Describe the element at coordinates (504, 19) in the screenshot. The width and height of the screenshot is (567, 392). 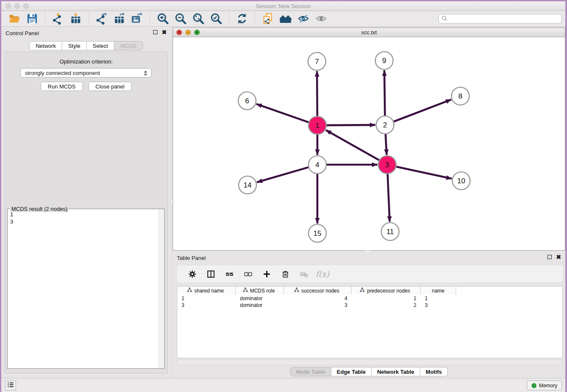
I see `search-input` at that location.